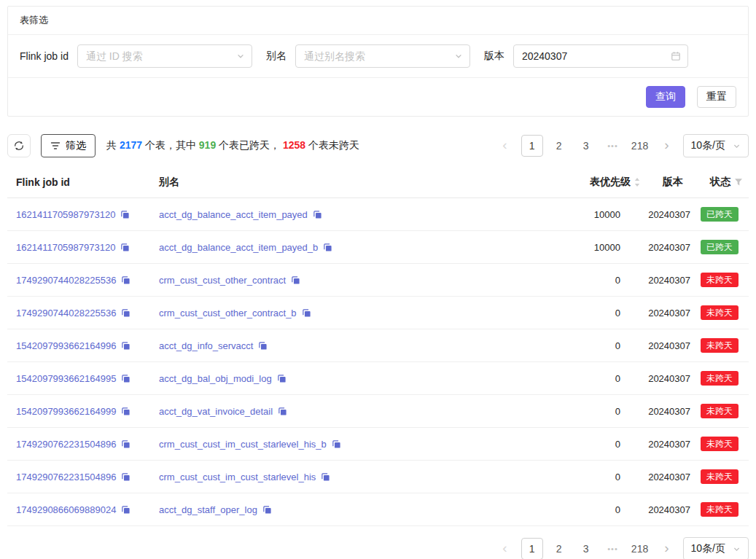 The width and height of the screenshot is (756, 559). I want to click on flink-job-id-input, so click(165, 56).